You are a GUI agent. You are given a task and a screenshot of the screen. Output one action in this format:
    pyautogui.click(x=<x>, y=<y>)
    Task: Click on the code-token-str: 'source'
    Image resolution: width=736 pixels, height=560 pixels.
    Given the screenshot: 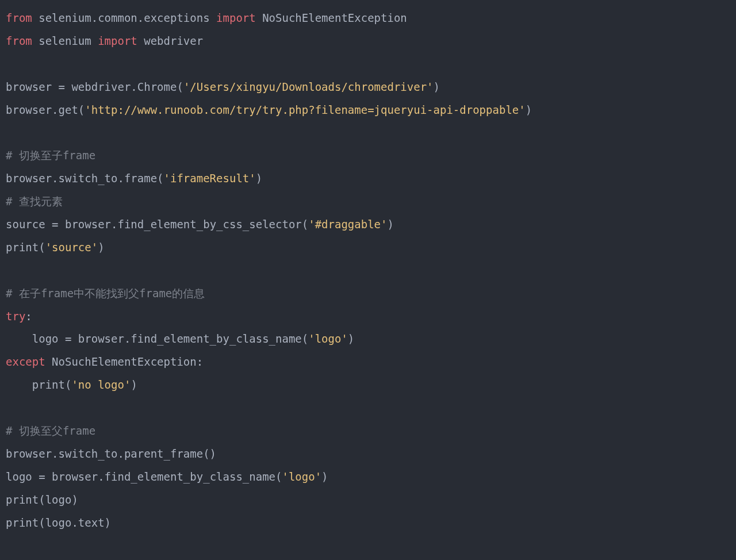 What is the action you would take?
    pyautogui.click(x=72, y=247)
    